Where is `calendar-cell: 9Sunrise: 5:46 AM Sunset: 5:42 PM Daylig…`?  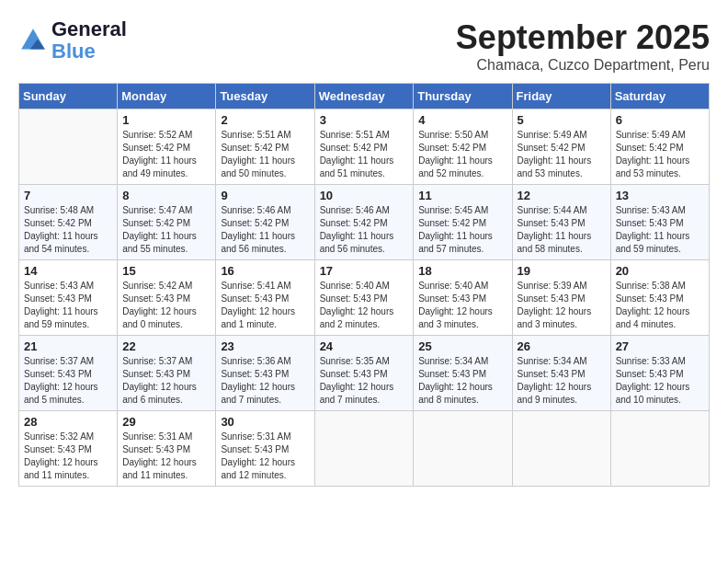 calendar-cell: 9Sunrise: 5:46 AM Sunset: 5:42 PM Daylig… is located at coordinates (265, 223).